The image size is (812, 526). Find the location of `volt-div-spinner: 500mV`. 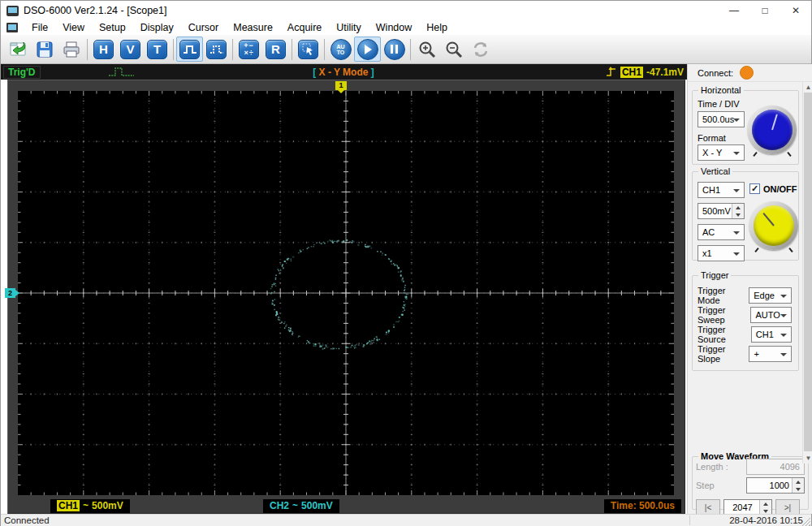

volt-div-spinner: 500mV is located at coordinates (721, 211).